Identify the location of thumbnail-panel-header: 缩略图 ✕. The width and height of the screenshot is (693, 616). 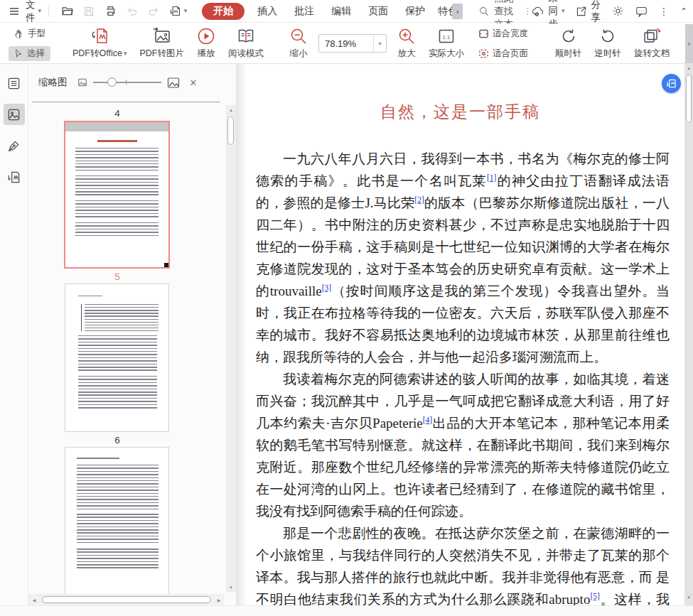
(132, 82).